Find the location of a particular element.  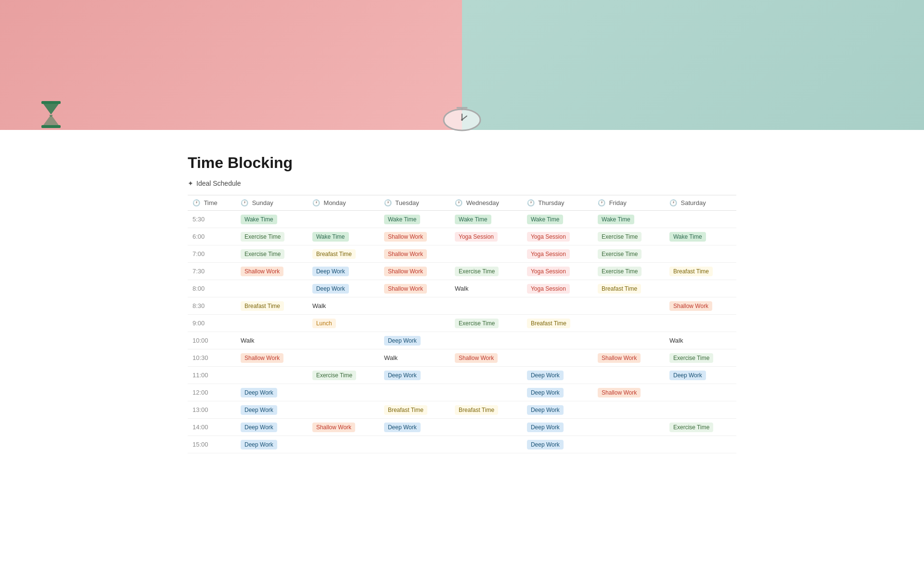

schedule-label-text: Ideal Schedule is located at coordinates (218, 183).